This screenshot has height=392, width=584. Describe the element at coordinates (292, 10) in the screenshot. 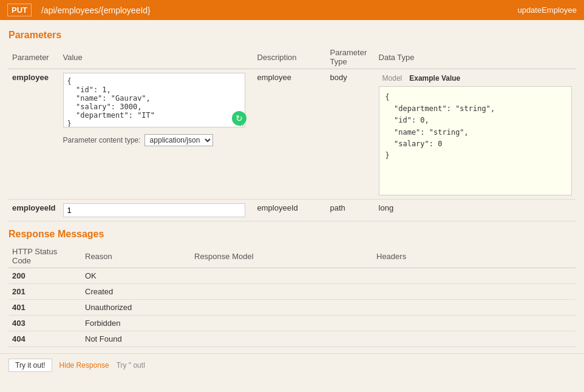

I see `header-bar: PUT /api/employees/{employeeId} updateEm…` at that location.